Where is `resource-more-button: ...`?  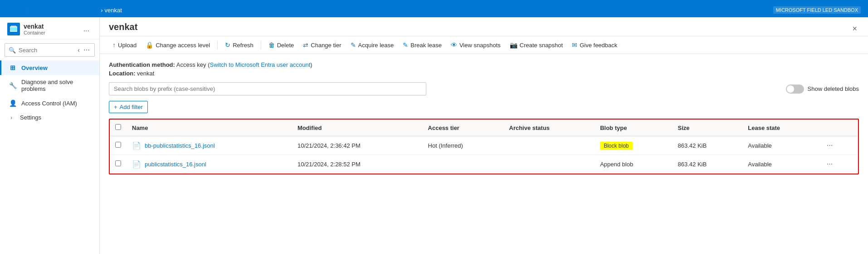 resource-more-button: ... is located at coordinates (86, 29).